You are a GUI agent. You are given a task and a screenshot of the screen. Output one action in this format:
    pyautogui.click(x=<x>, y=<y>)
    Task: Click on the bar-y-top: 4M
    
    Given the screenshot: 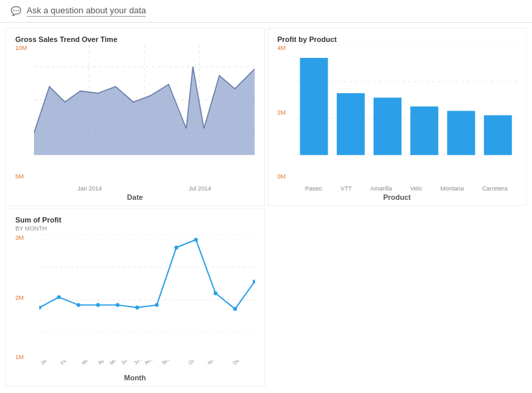 What is the action you would take?
    pyautogui.click(x=282, y=48)
    